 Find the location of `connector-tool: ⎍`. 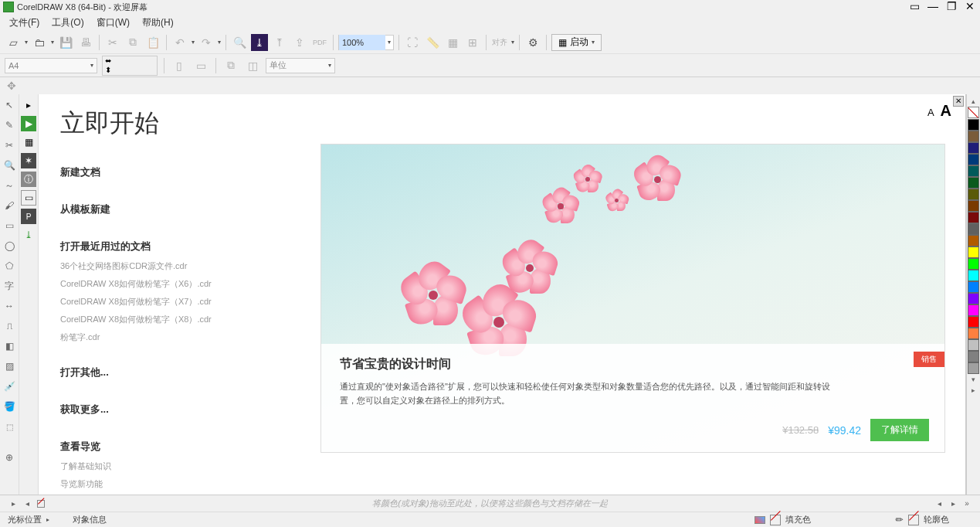

connector-tool: ⎍ is located at coordinates (9, 326).